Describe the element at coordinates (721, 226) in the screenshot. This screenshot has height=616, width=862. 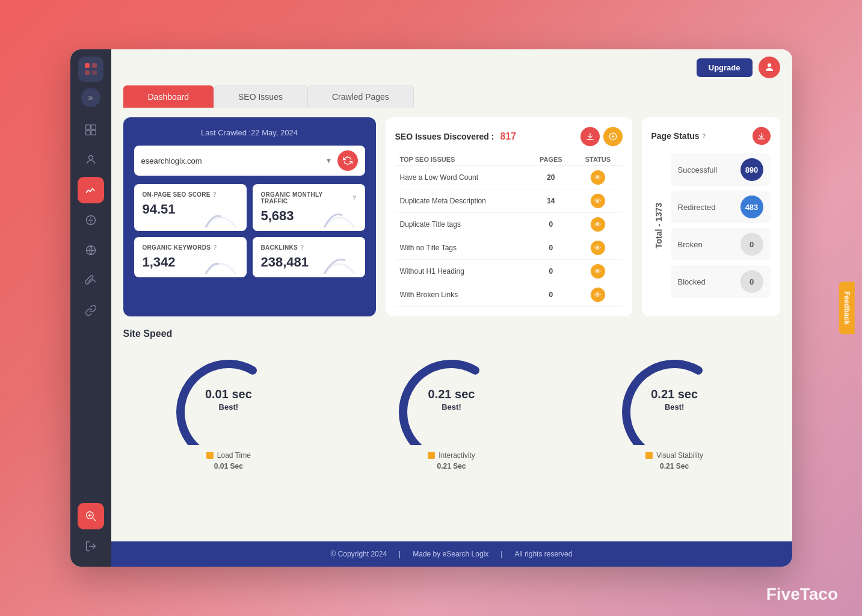
I see `status-items: Successfull 890 Redirected 483 Broken 0 …` at that location.